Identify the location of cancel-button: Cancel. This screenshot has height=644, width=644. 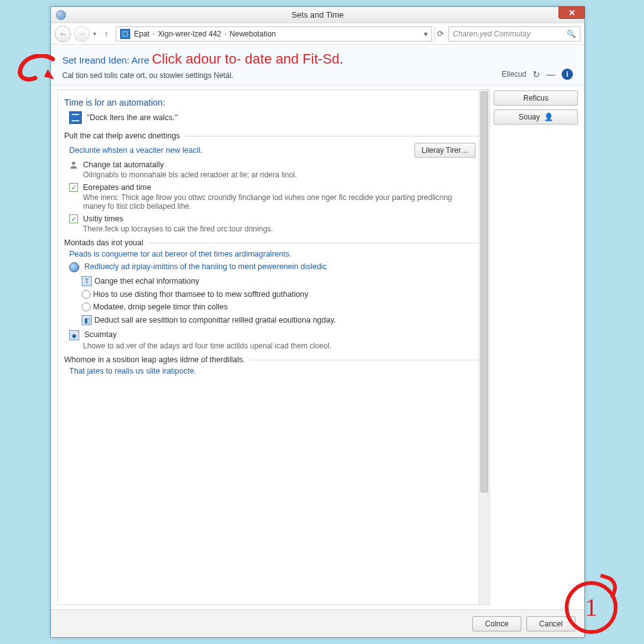
(551, 624).